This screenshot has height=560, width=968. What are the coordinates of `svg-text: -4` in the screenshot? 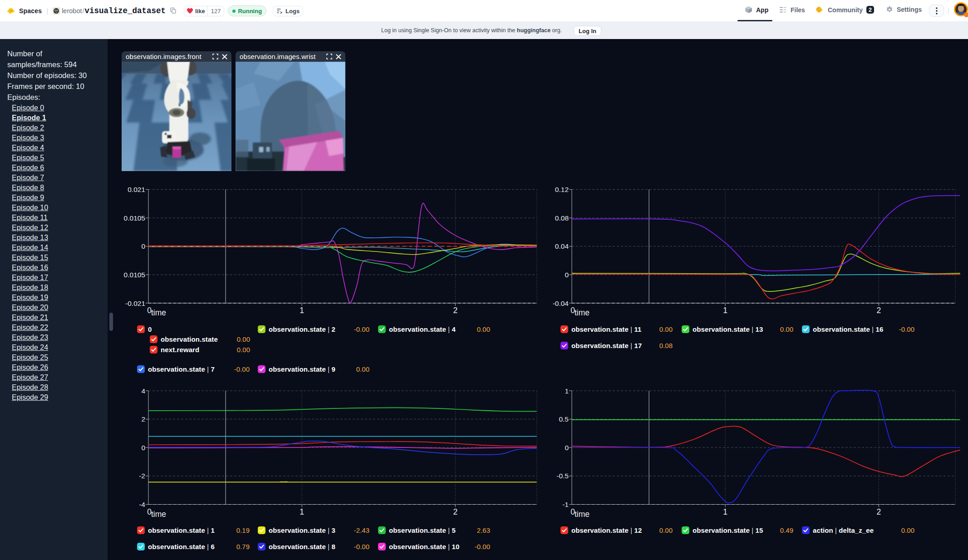 It's located at (142, 505).